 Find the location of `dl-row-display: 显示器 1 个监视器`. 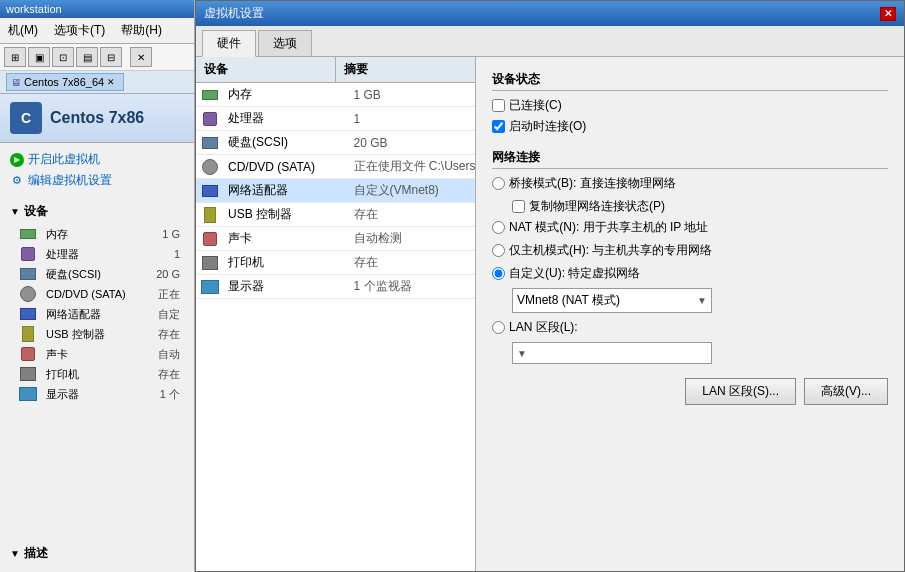

dl-row-display: 显示器 1 个监视器 is located at coordinates (336, 287).